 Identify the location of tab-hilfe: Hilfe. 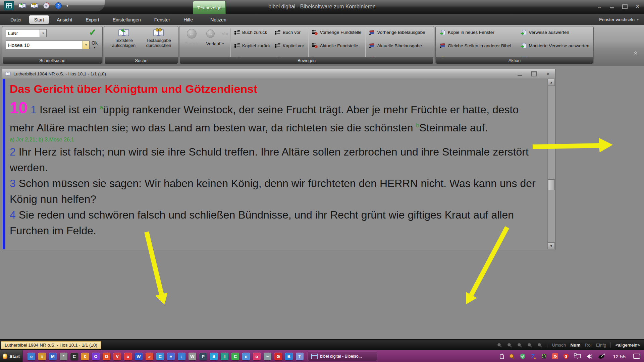
(188, 19).